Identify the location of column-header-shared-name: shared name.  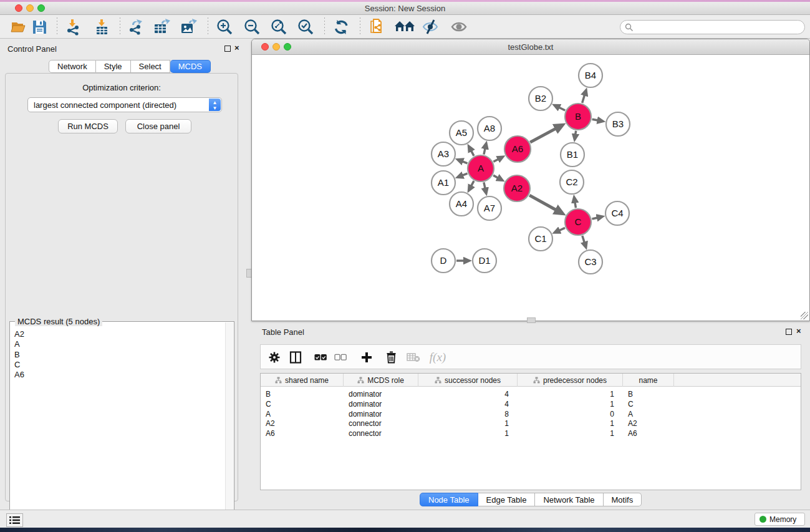
(302, 380).